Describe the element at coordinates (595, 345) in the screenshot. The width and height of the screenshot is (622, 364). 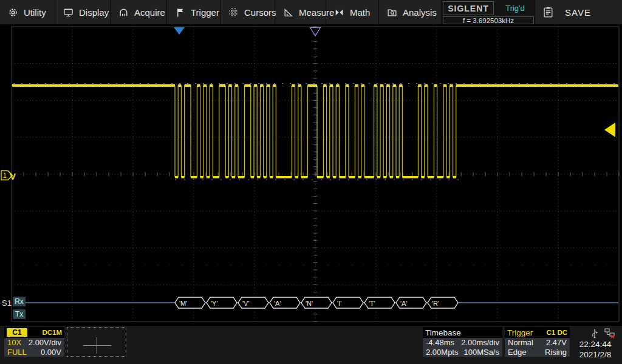
I see `clock-time: 22:24:44` at that location.